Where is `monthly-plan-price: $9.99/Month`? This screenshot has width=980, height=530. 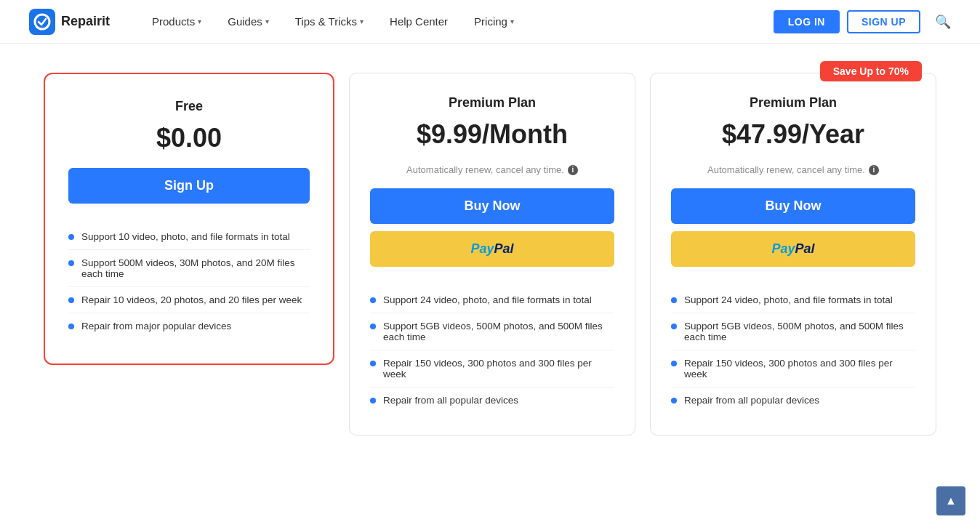
monthly-plan-price: $9.99/Month is located at coordinates (492, 134).